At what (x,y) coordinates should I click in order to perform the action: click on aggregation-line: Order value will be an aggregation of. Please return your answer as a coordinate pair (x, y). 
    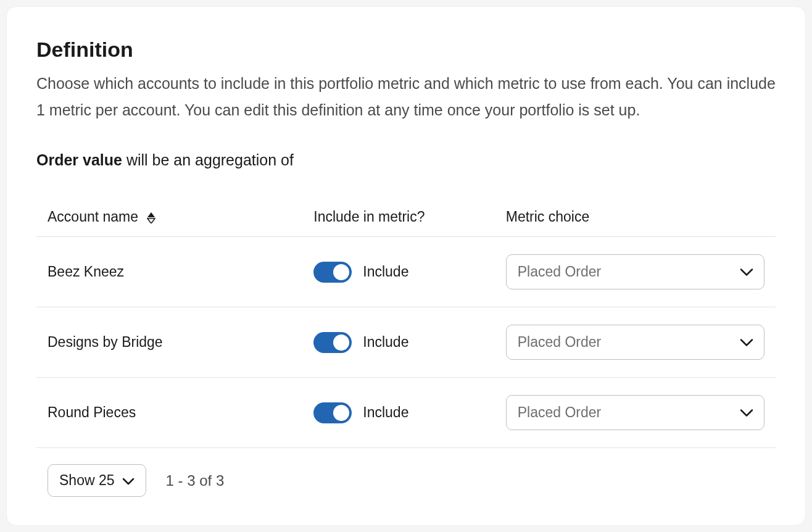
    Looking at the image, I should click on (406, 160).